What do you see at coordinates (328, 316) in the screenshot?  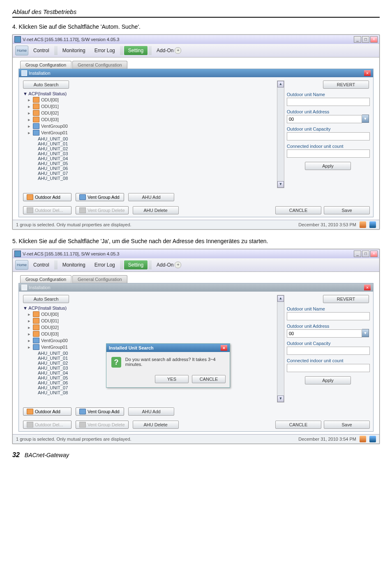 I see `input-name` at bounding box center [328, 316].